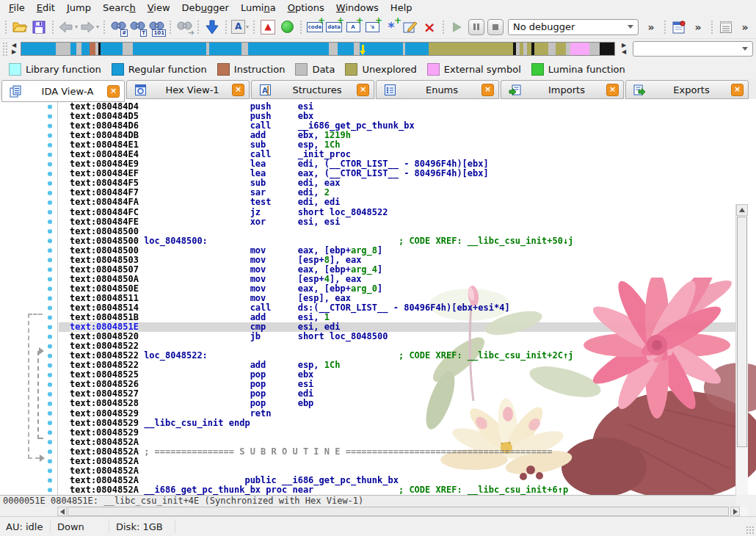  Describe the element at coordinates (156, 27) in the screenshot. I see `search-binary-icon: 101` at that location.